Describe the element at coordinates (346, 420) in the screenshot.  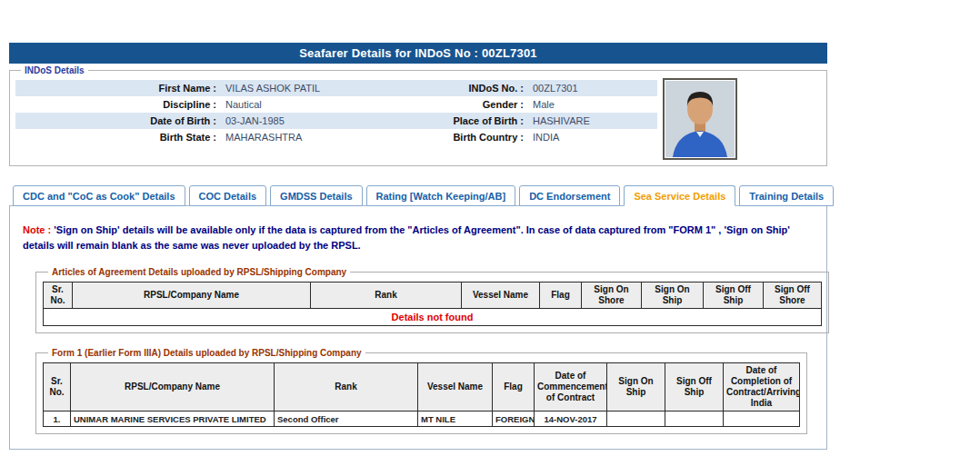
I see `cell-rank: Second Officer` at that location.